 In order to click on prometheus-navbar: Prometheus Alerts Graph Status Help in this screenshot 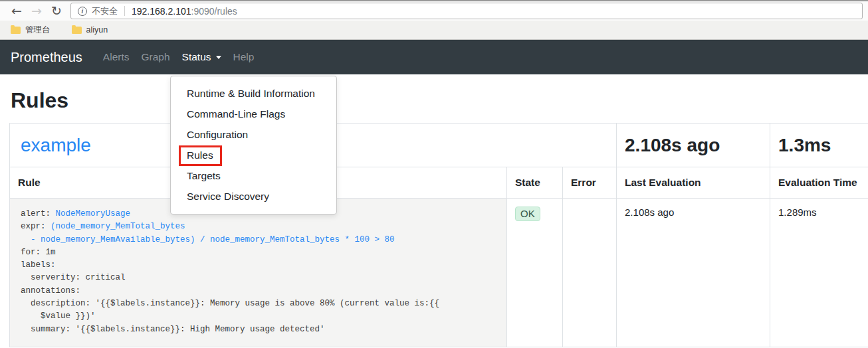, I will do `click(434, 57)`.